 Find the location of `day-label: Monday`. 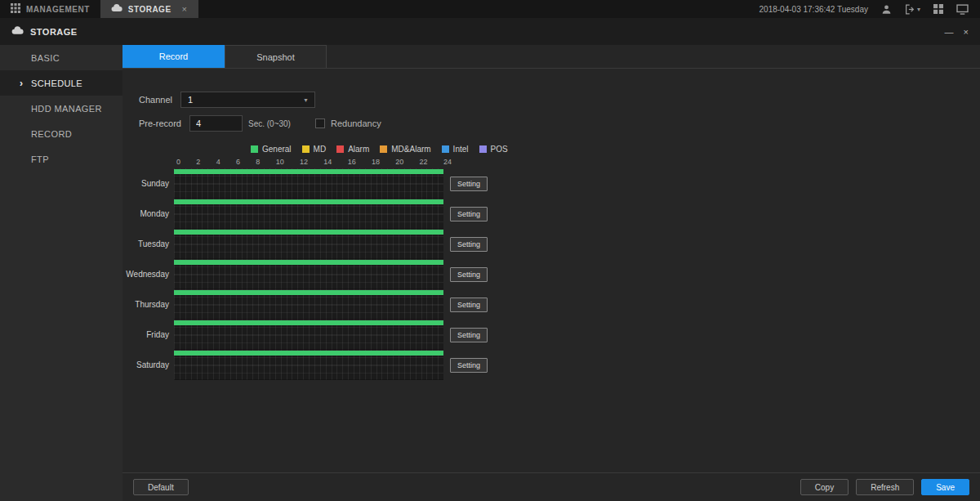

day-label: Monday is located at coordinates (149, 214).